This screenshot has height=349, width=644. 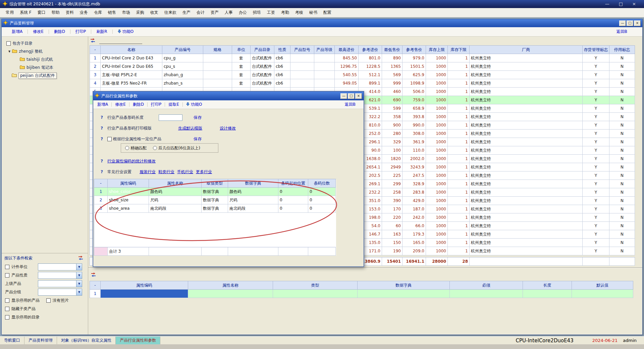 What do you see at coordinates (101, 183) in the screenshot?
I see `column-header: -` at bounding box center [101, 183].